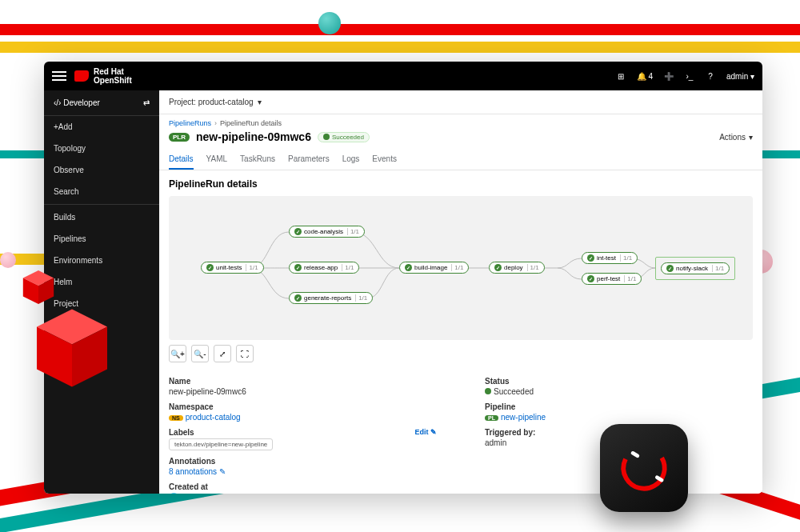  I want to click on project-bar: Project: product-catalog ▾, so click(461, 102).